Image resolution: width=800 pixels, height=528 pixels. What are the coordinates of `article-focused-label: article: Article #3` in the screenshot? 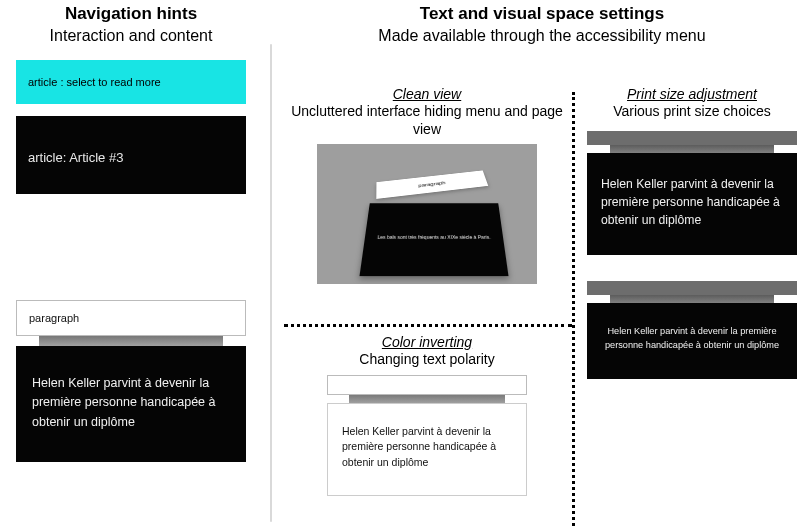 It's located at (76, 158).